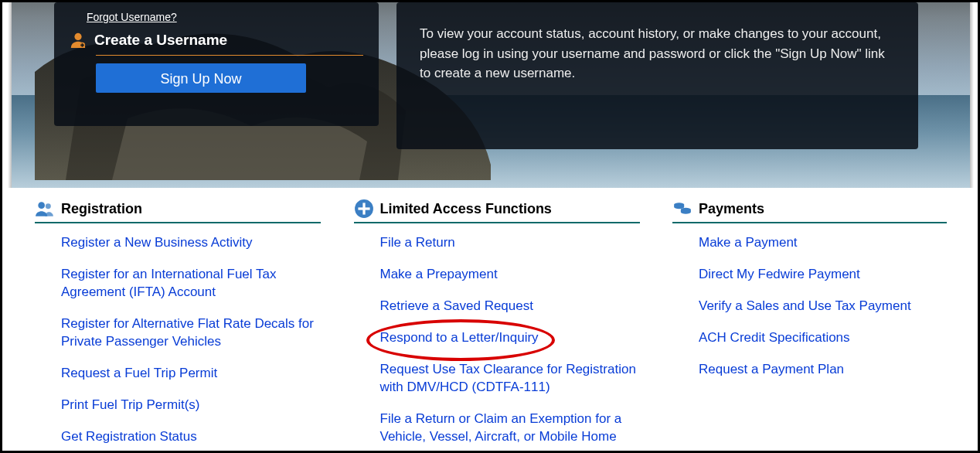 The height and width of the screenshot is (453, 980). Describe the element at coordinates (779, 274) in the screenshot. I see `link-payments-1: Direct My Fedwire Payment` at that location.